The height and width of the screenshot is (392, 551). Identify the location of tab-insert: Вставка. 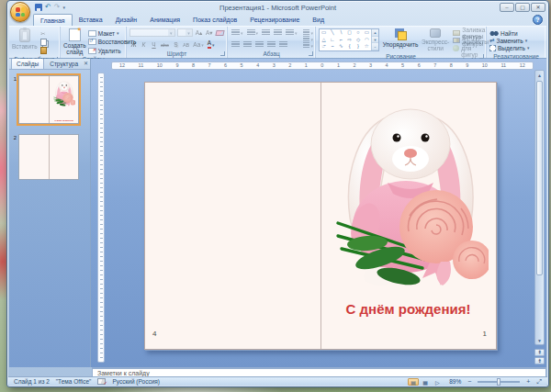
(91, 20).